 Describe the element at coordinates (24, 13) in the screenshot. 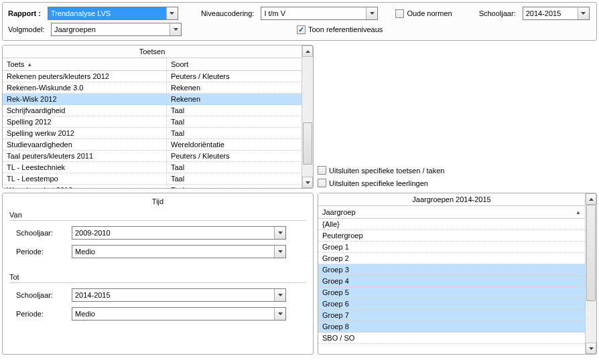

I see `rapport-label: Rapport :` at that location.